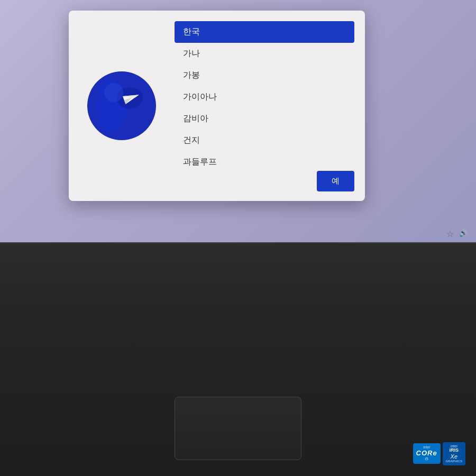  What do you see at coordinates (457, 234) in the screenshot?
I see `screen-bottom-bar: ☆ 🔊` at bounding box center [457, 234].